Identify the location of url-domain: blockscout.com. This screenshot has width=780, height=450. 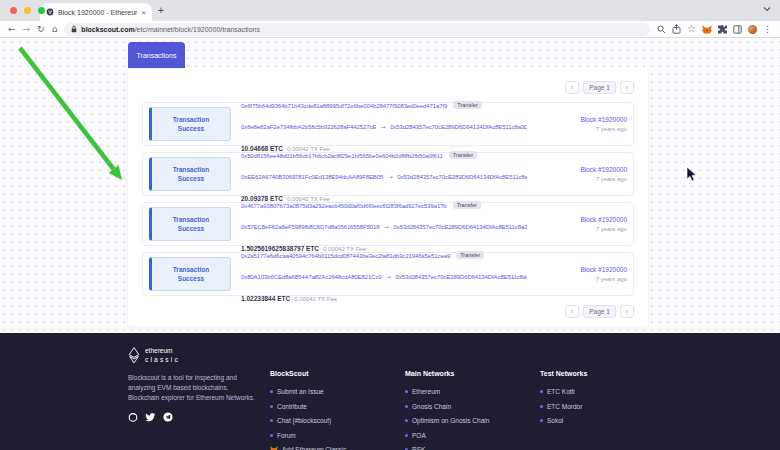
(108, 30).